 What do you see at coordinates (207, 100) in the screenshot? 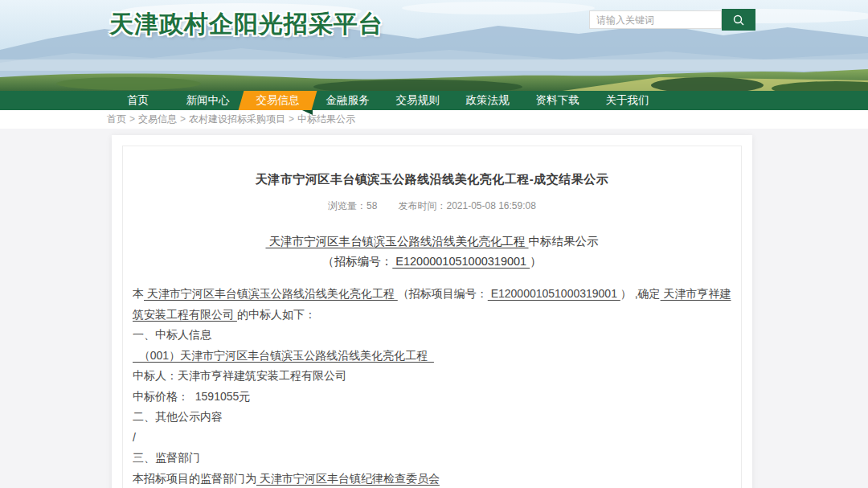
I see `nav-item-news-center: 新闻中心` at bounding box center [207, 100].